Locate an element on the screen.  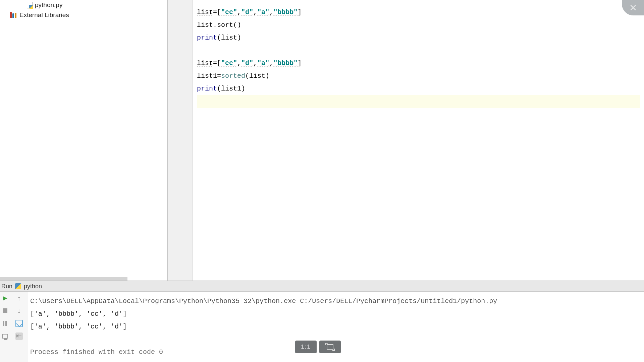
scroll-up-button: ↑ is located at coordinates (19, 298).